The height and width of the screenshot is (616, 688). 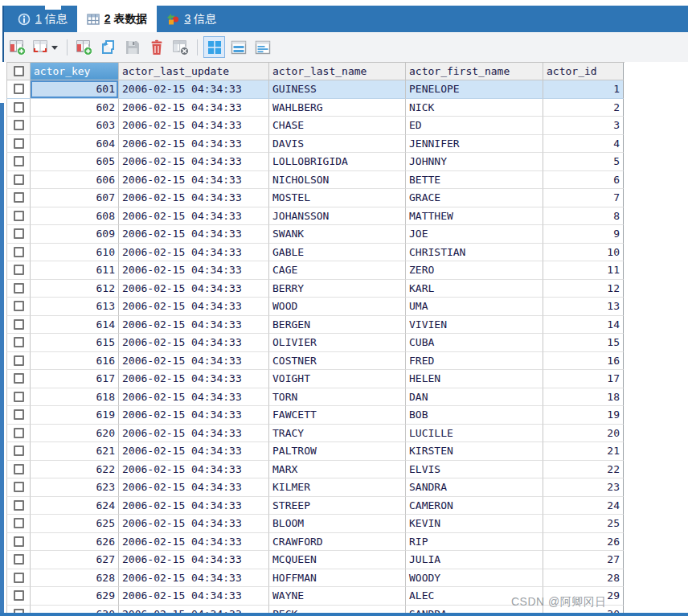 I want to click on column-header-actor_first_name: actor_first_name, so click(x=474, y=72).